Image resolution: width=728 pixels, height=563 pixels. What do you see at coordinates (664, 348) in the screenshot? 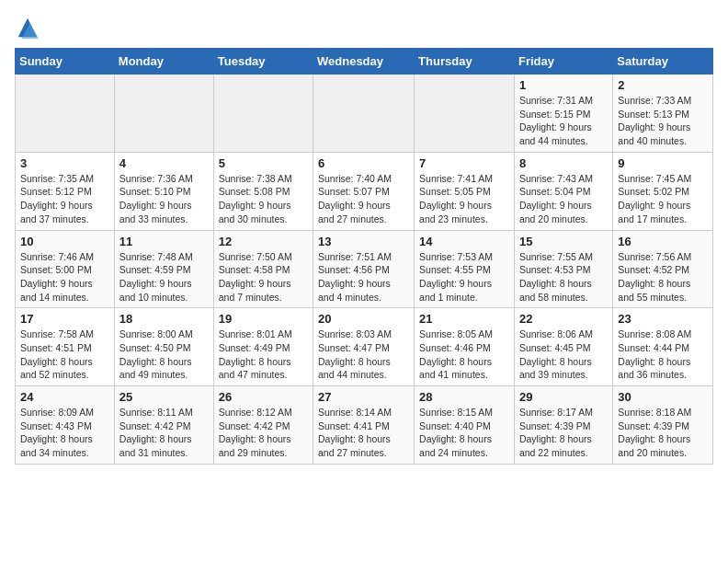
I see `calendar-cell: 23Sunrise: 8:08 AM Sunset: 4:44 PM Dayli…` at bounding box center [664, 348].